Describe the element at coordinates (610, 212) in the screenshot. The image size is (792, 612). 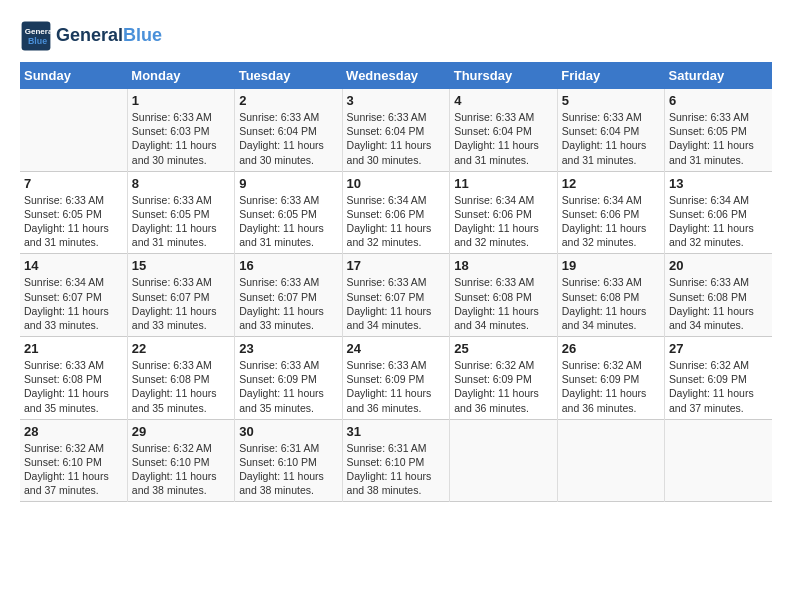
I see `calendar-cell: 12Sunrise: 6:34 AMSunset: 6:06 PMDayligh…` at that location.